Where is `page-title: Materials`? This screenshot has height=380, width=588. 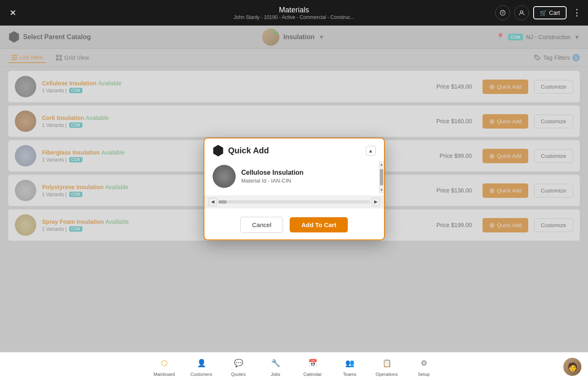
page-title: Materials is located at coordinates (294, 10).